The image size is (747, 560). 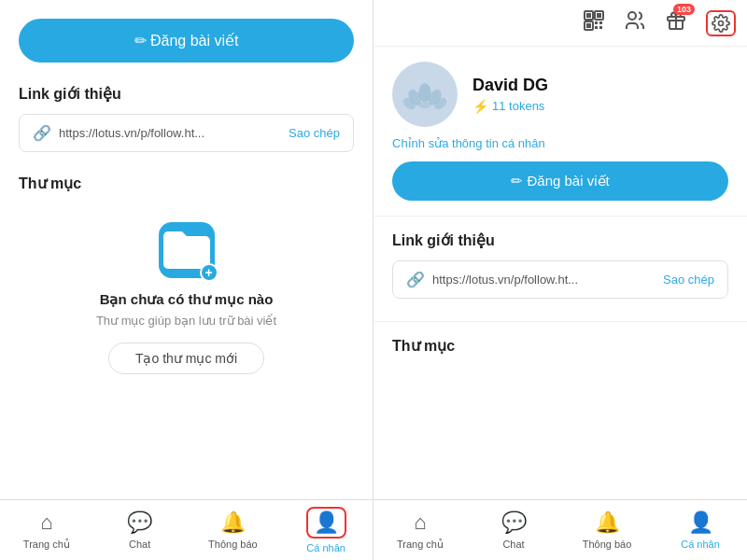 I want to click on copy-button-right: Sao chép, so click(x=689, y=280).